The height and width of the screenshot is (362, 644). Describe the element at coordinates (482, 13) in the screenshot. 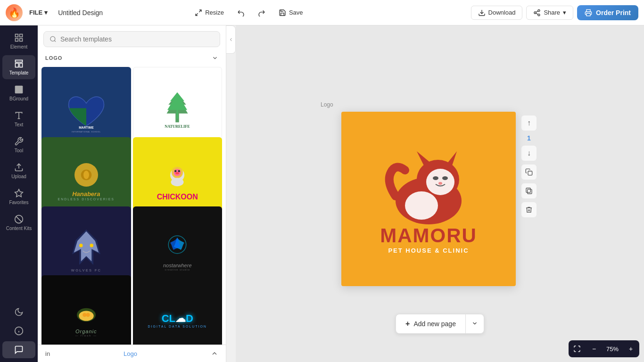

I see `download-icon` at that location.